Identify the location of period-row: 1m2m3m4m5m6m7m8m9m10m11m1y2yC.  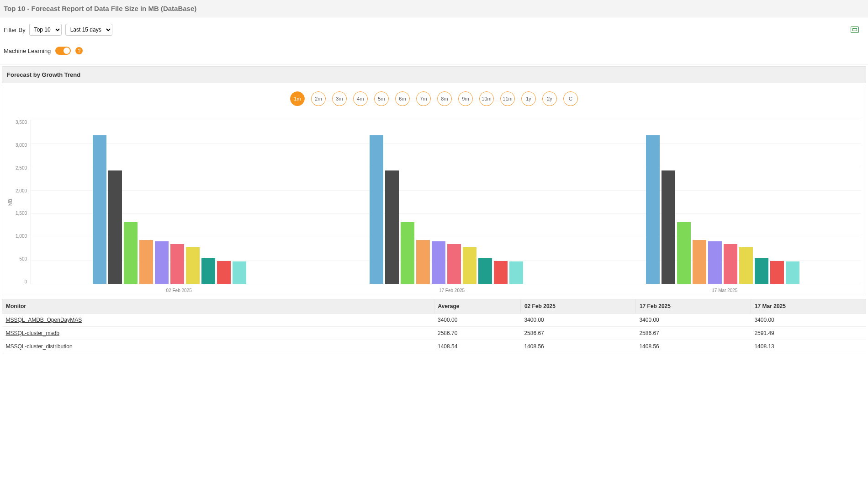
(434, 99).